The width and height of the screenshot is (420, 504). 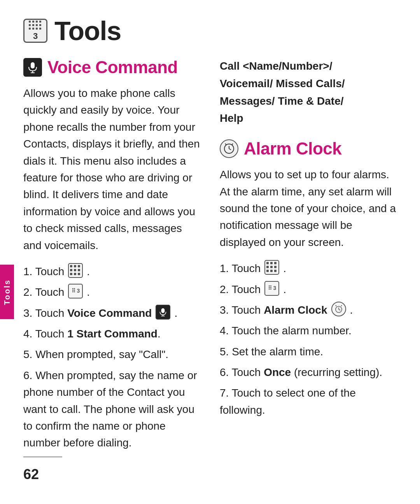 I want to click on step-2: 2. Touch ⠿ 3 ., so click(x=112, y=292).